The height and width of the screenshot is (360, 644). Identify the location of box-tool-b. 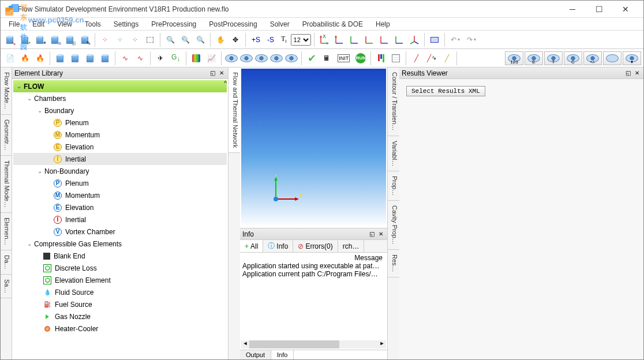
(75, 58).